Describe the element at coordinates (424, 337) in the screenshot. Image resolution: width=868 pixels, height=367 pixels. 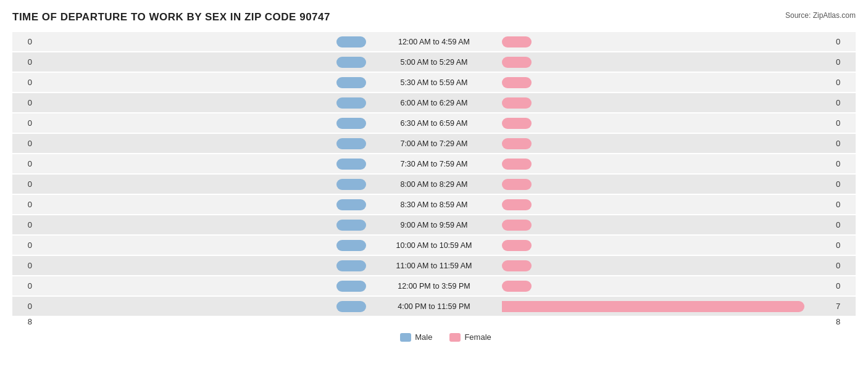
I see `male-label: Male` at that location.